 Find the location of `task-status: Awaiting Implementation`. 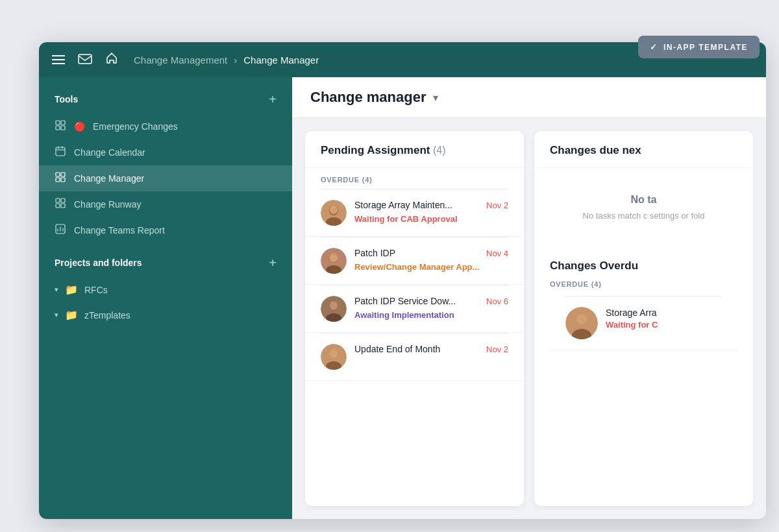

task-status: Awaiting Implementation is located at coordinates (404, 315).